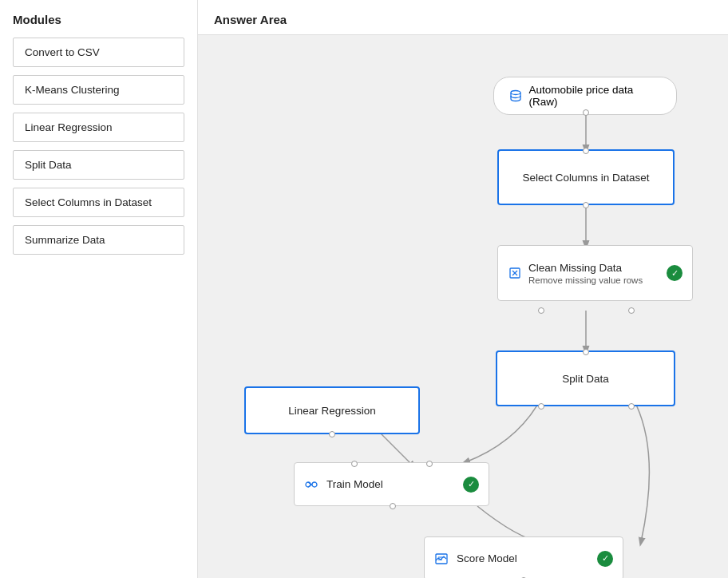  What do you see at coordinates (332, 410) in the screenshot?
I see `linear-regression-node: Linear Regression` at bounding box center [332, 410].